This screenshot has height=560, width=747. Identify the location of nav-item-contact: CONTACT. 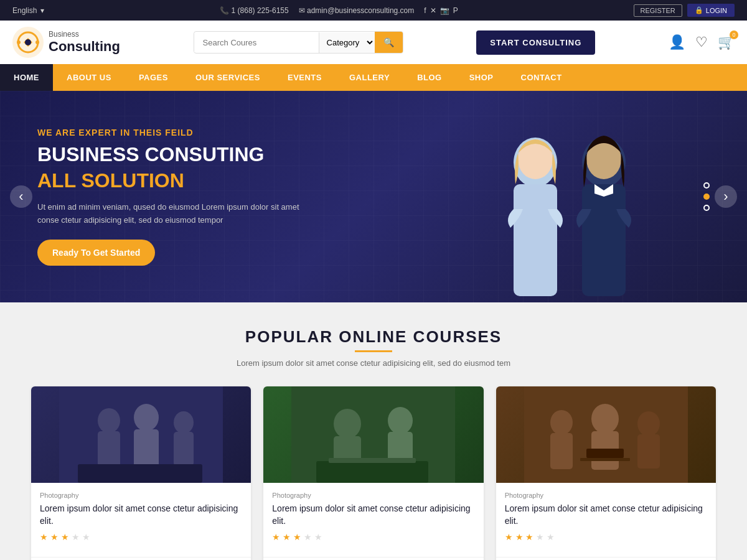
(542, 77).